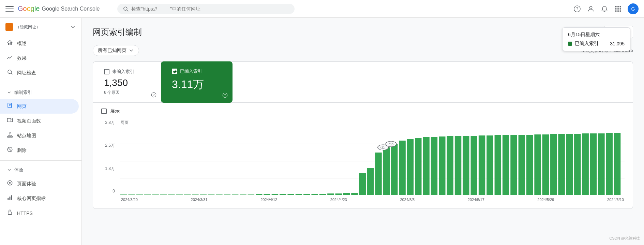 The height and width of the screenshot is (245, 644). I want to click on sidebar-item-sitemap: 站点地图, so click(40, 136).